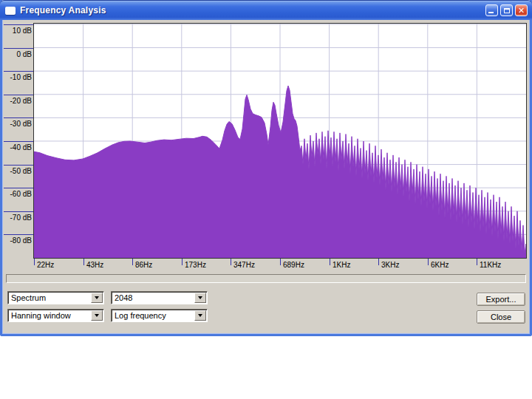  Describe the element at coordinates (440, 265) in the screenshot. I see `frequency-tick-label: 6KHz` at that location.